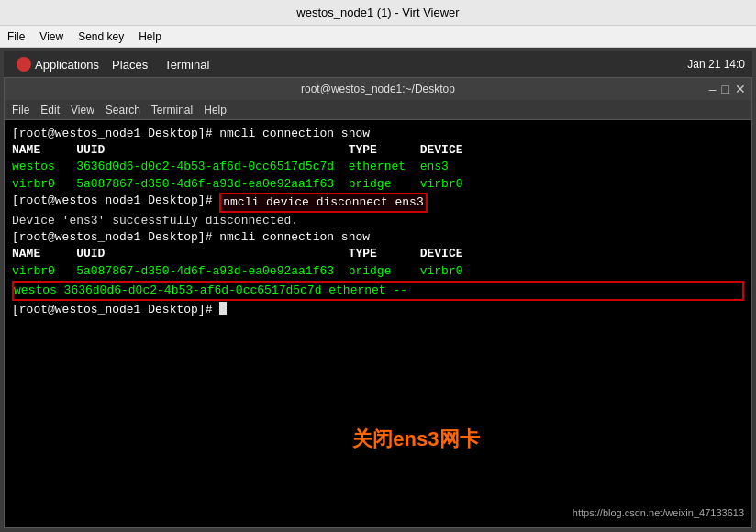  I want to click on gnome-applications-menu: Applications, so click(58, 64).